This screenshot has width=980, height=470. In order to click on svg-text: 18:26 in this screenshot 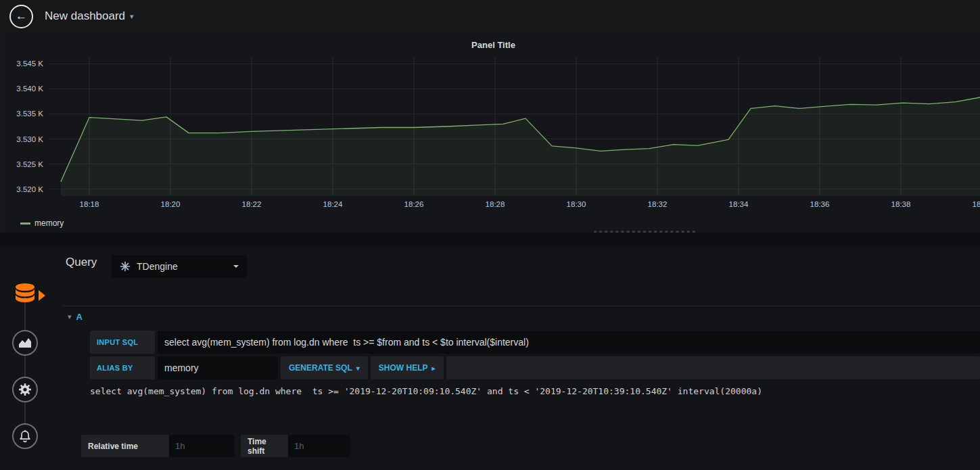, I will do `click(414, 204)`.